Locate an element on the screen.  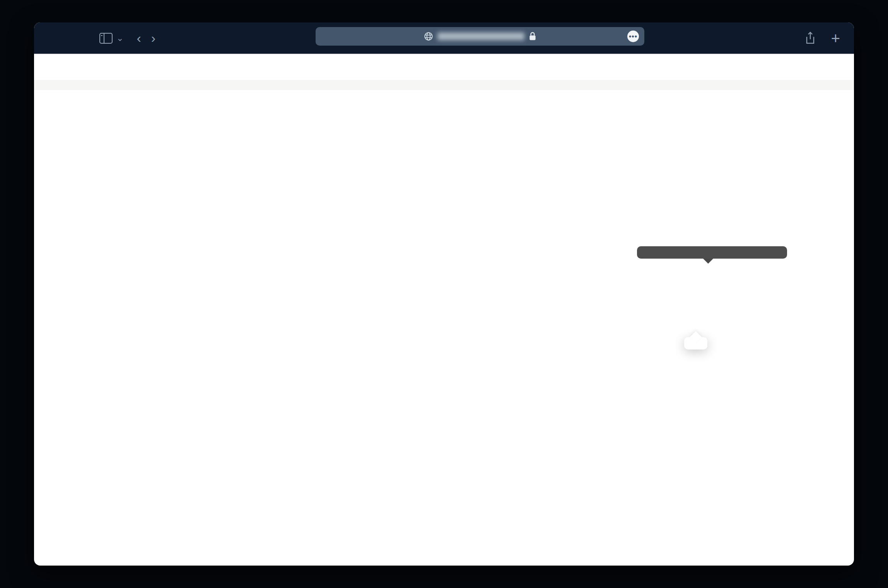
sidebar-toggle-button is located at coordinates (106, 38).